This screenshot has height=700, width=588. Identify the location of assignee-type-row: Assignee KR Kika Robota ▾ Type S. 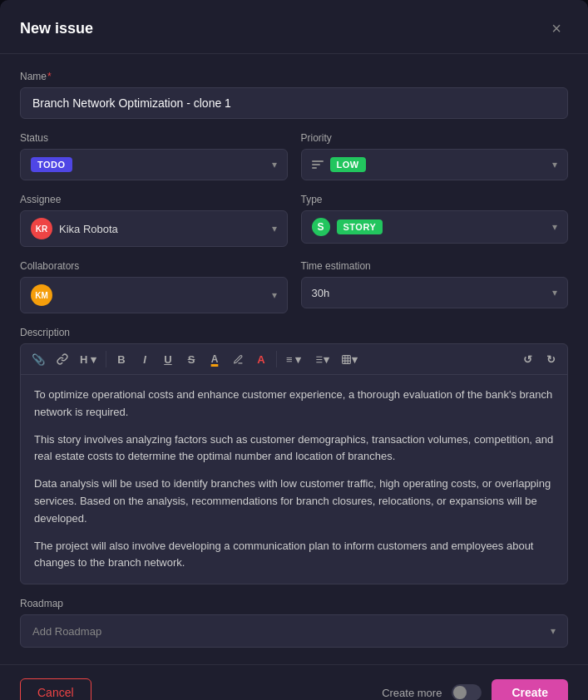
(294, 220).